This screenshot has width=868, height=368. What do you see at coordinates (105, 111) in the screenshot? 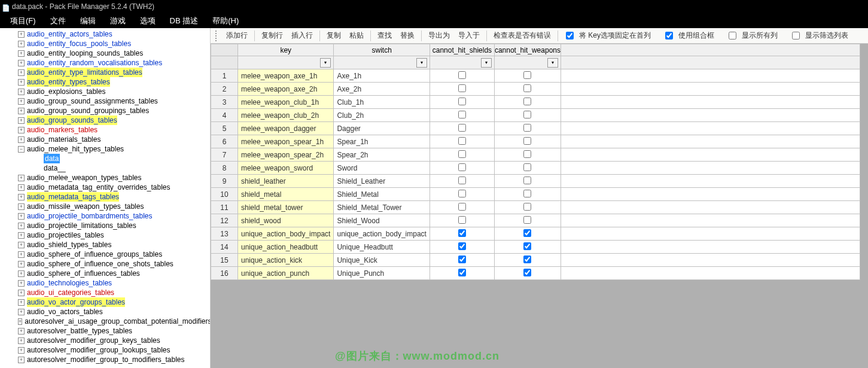
I see `tree-item: +audio_group_sound_groupings_tables` at bounding box center [105, 111].